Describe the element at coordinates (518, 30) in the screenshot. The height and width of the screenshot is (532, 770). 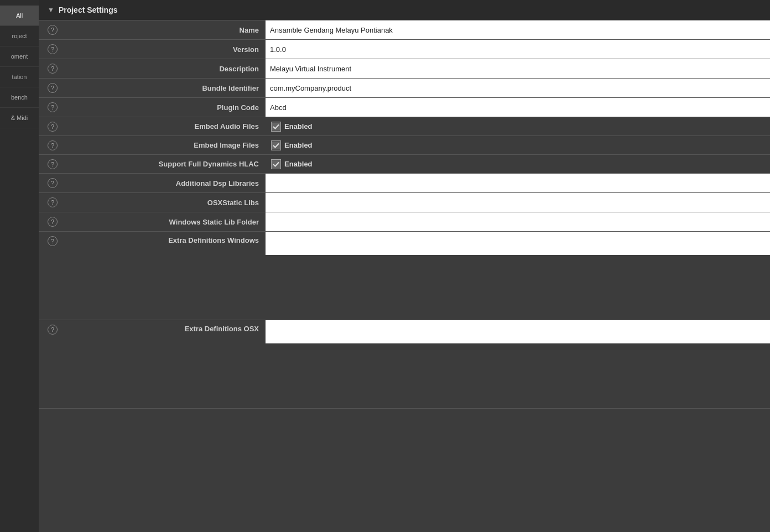
I see `value-name` at that location.